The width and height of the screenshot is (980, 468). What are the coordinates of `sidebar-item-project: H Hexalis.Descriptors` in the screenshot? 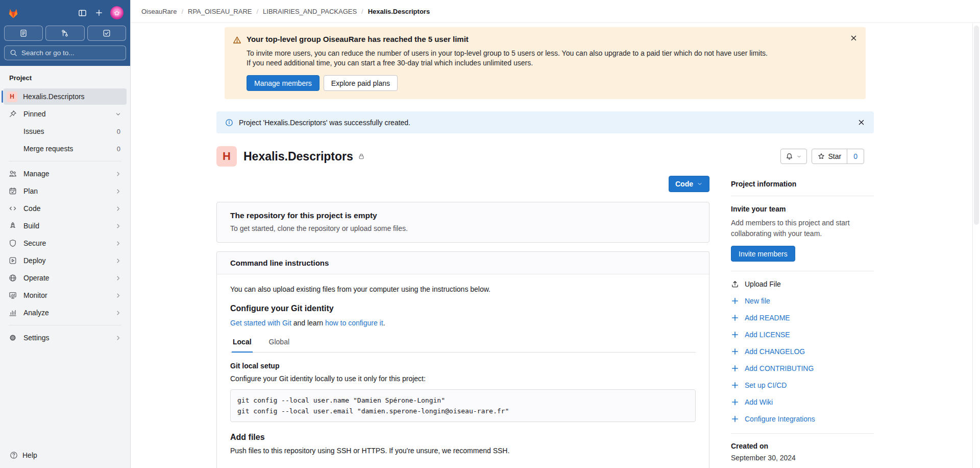 It's located at (65, 97).